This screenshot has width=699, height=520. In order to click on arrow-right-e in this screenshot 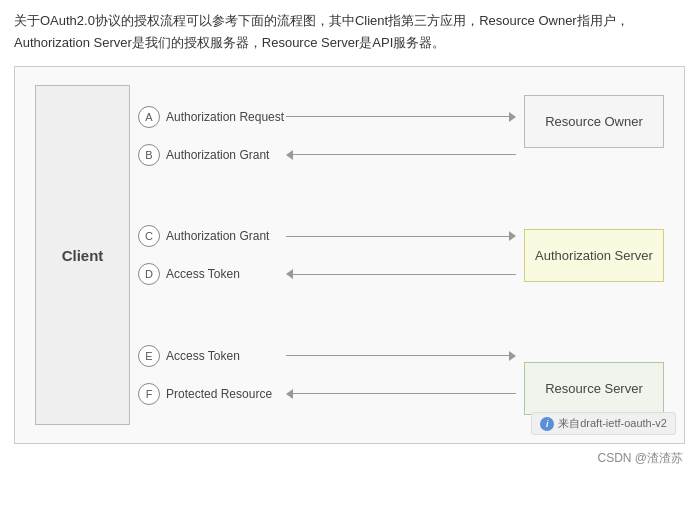, I will do `click(401, 356)`.